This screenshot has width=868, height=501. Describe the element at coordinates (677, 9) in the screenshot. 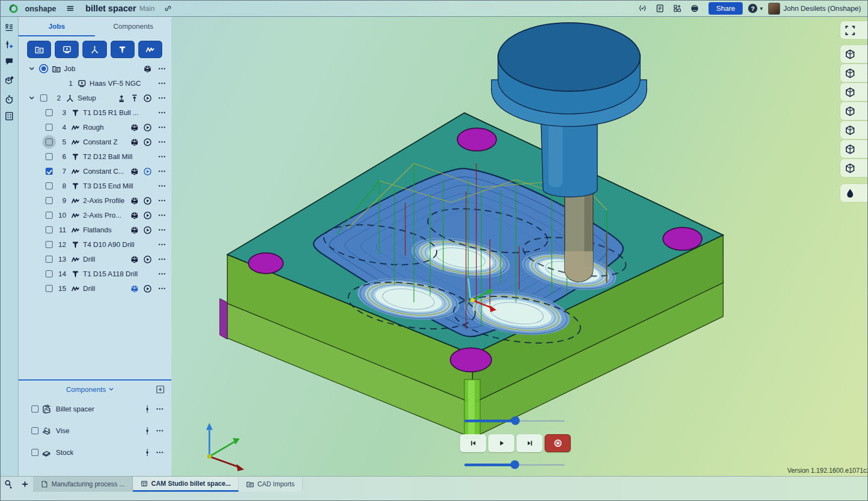

I see `apps-icon` at that location.